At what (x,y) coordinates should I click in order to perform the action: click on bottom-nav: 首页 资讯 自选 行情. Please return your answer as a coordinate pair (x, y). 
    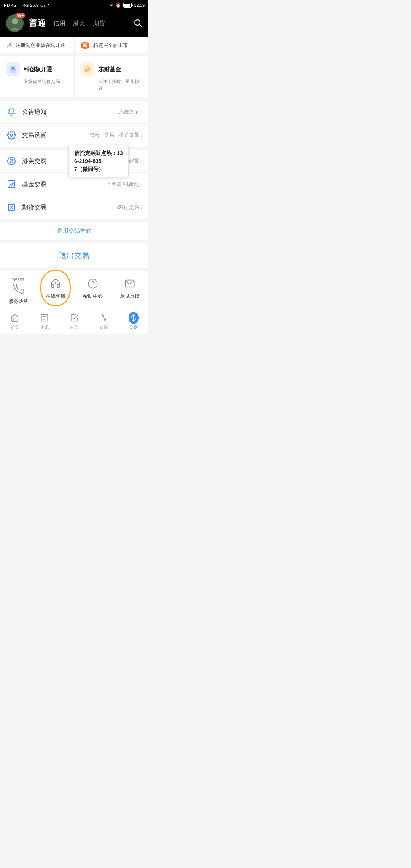
    Looking at the image, I should click on (74, 322).